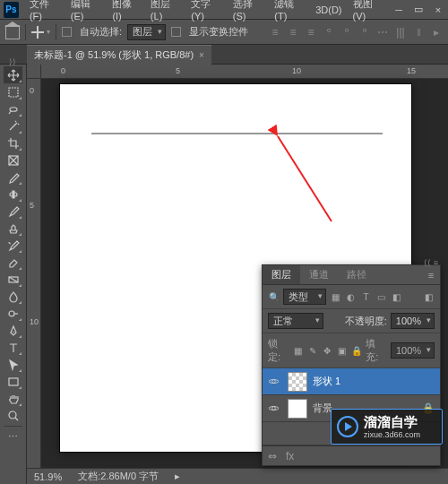  What do you see at coordinates (392, 436) in the screenshot?
I see `watermark-url: zixue.3d66.com` at bounding box center [392, 436].